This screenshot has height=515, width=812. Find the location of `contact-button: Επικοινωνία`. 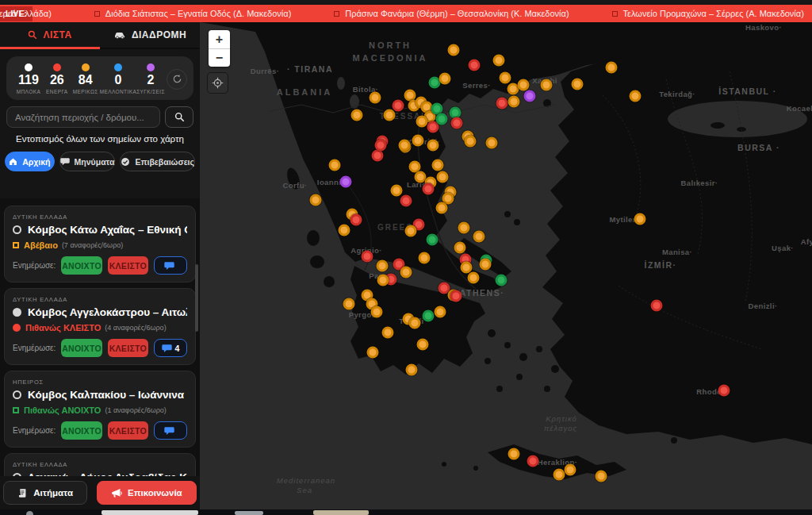

contact-button: Επικοινωνία is located at coordinates (147, 493).